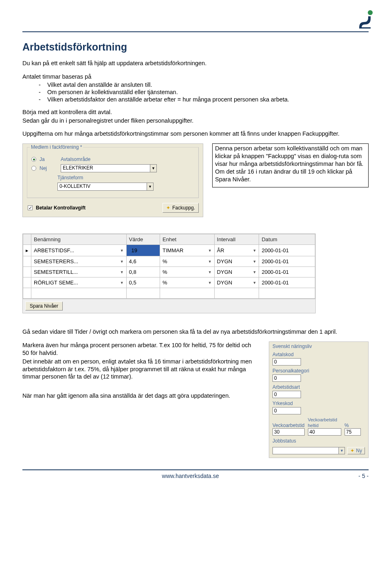 Image resolution: width=391 pixels, height=588 pixels. I want to click on cell-varde: 0,8, so click(143, 272).